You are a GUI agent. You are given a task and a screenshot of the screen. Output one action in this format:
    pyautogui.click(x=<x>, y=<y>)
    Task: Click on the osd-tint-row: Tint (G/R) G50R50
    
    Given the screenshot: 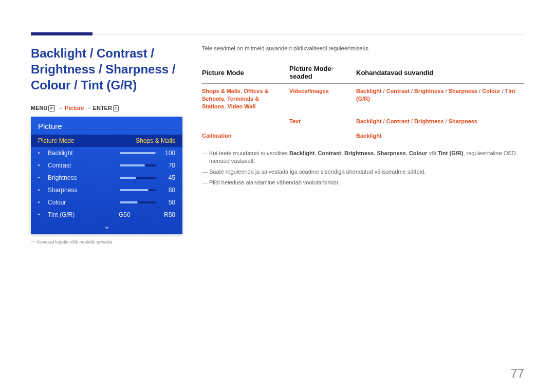 What is the action you would take?
    pyautogui.click(x=107, y=215)
    